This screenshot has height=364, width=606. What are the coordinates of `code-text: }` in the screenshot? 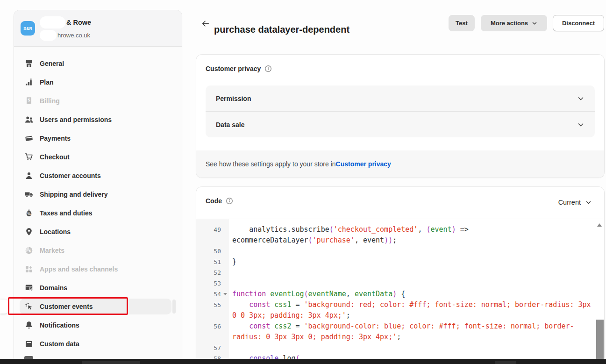 It's located at (412, 262).